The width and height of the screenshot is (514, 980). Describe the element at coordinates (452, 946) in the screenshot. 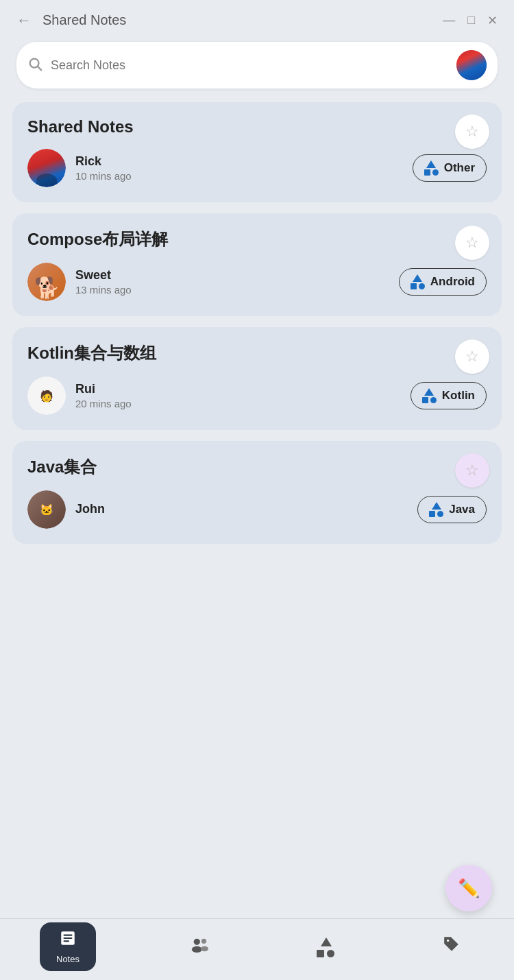

I see `nav-item-tags` at that location.